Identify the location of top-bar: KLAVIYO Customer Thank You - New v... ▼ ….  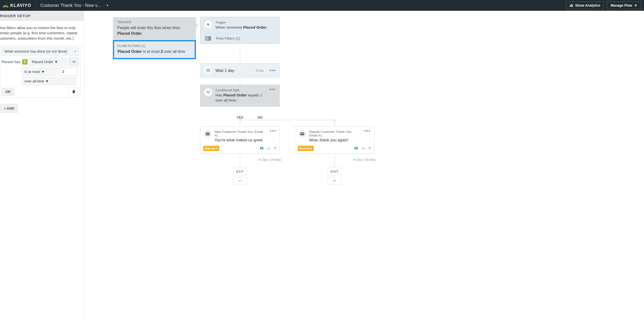
(322, 6).